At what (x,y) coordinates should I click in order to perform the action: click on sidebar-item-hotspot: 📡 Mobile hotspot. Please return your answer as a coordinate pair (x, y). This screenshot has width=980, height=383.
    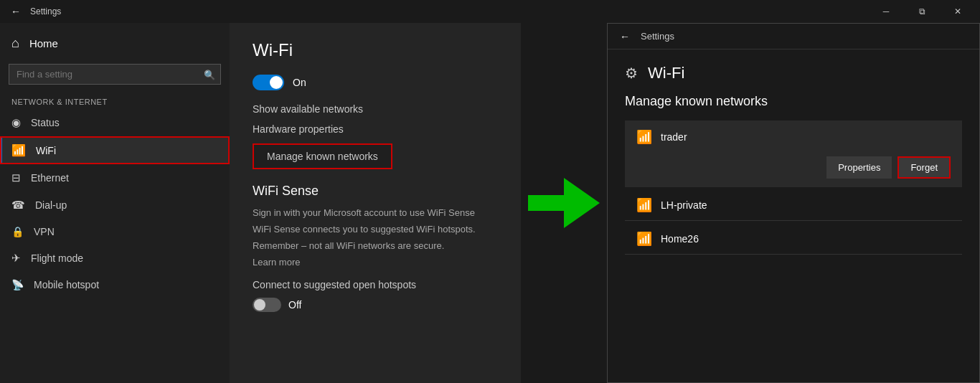
    Looking at the image, I should click on (115, 285).